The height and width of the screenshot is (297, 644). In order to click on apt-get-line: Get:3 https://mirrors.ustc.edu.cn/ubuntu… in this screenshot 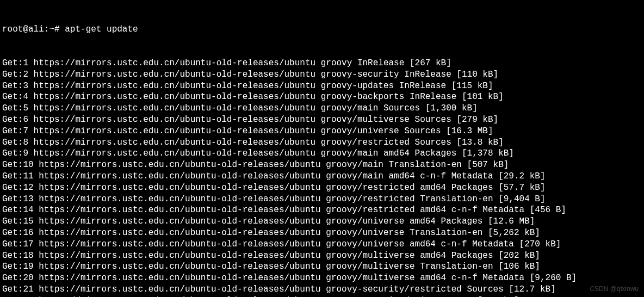, I will do `click(322, 86)`.